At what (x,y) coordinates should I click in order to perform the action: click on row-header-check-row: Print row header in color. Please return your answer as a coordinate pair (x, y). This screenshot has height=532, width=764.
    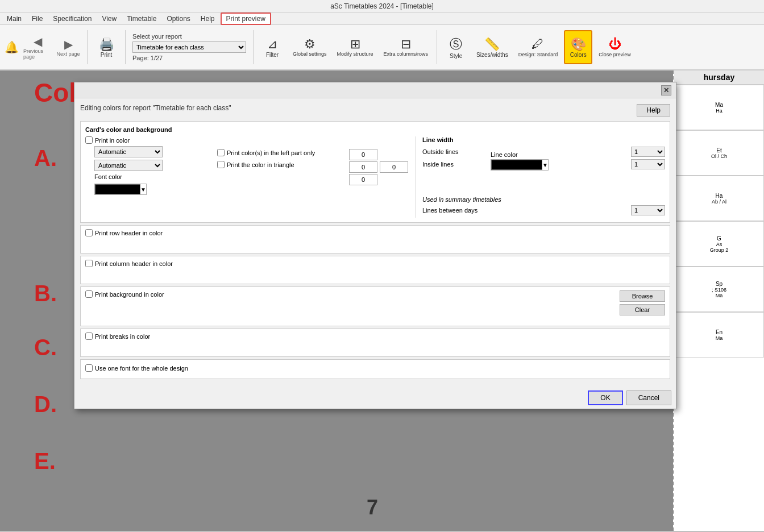
    Looking at the image, I should click on (375, 233).